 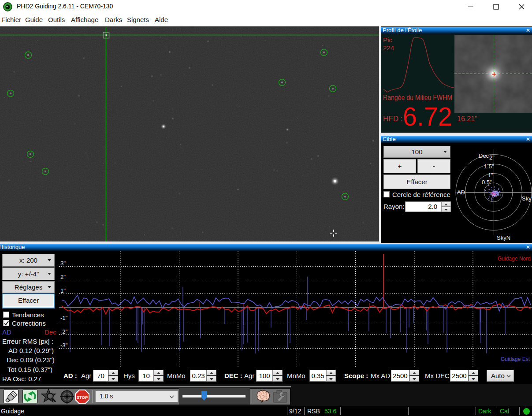 What do you see at coordinates (514, 259) in the screenshot?
I see `svg-text: Guidage Nord` at bounding box center [514, 259].